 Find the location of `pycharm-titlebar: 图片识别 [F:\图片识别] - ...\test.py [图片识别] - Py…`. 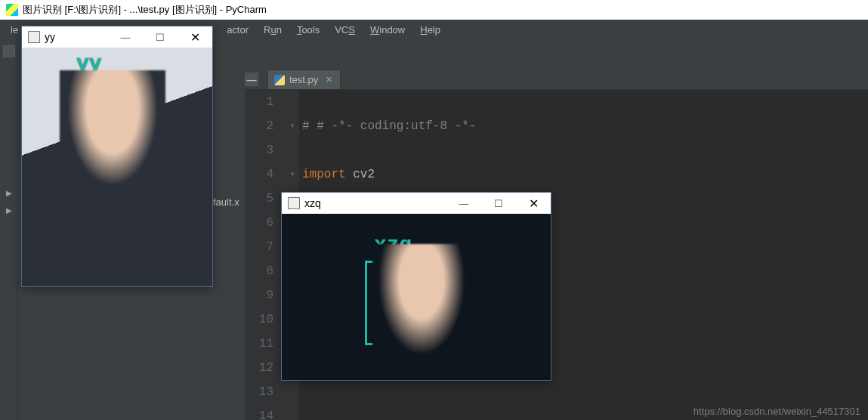

pycharm-titlebar: 图片识别 [F:\图片识别] - ...\test.py [图片识别] - Py… is located at coordinates (434, 10).